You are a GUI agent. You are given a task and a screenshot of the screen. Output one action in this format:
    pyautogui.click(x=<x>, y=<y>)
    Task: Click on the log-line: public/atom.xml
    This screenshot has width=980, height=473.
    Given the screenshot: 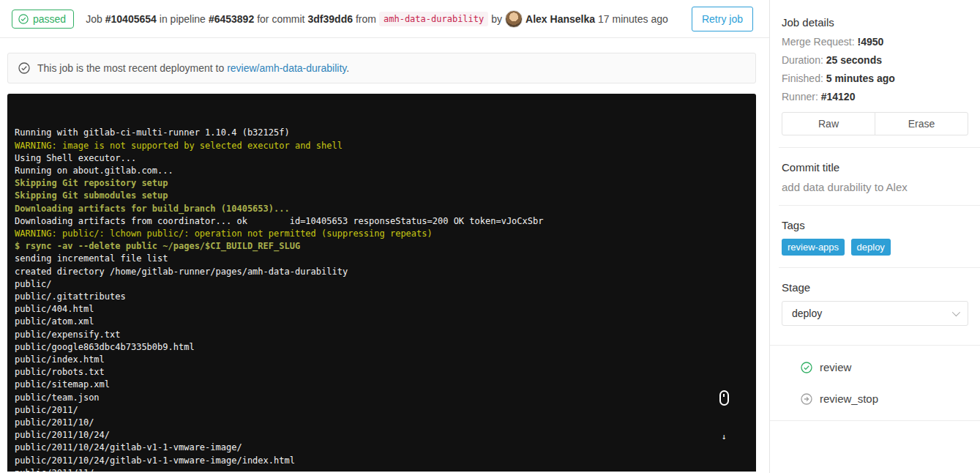 What is the action you would take?
    pyautogui.click(x=382, y=322)
    